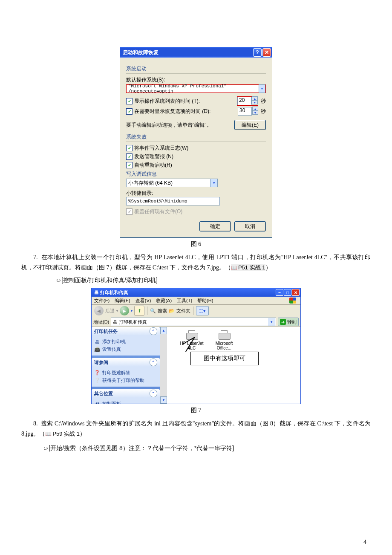 The image size is (392, 555). I want to click on os-list-time-input: 20, so click(245, 101).